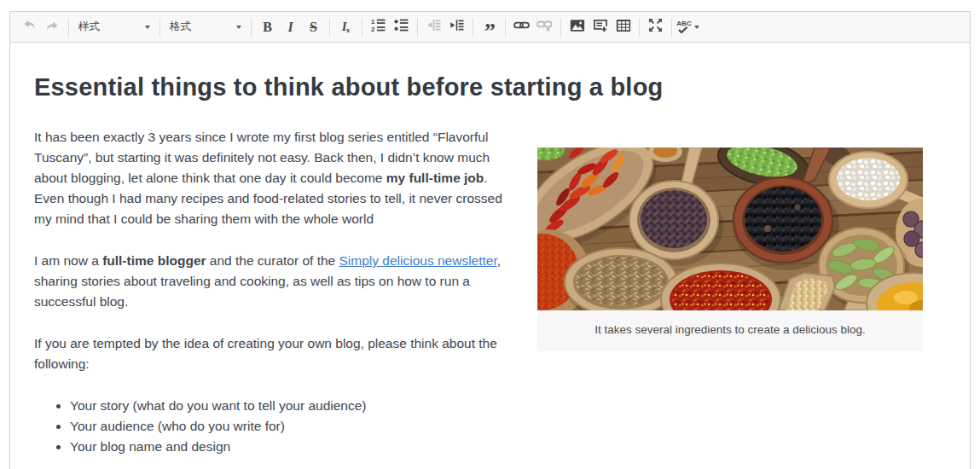 The image size is (980, 469). What do you see at coordinates (600, 27) in the screenshot?
I see `templates-button` at bounding box center [600, 27].